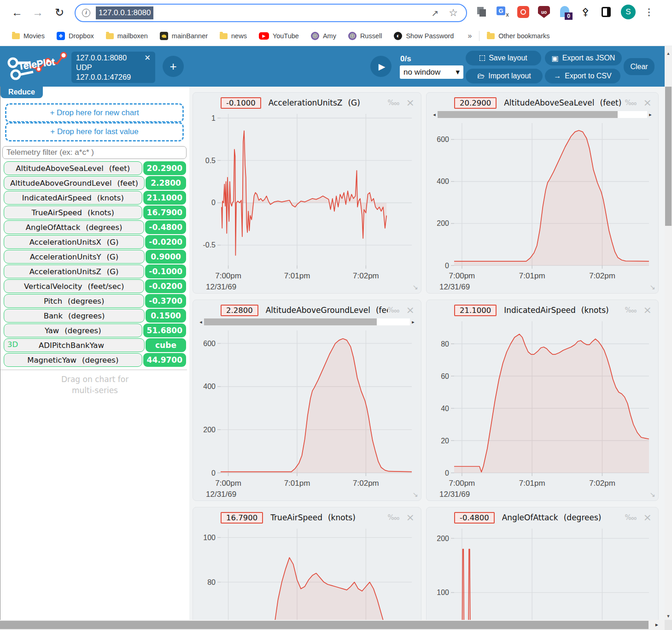  Describe the element at coordinates (583, 58) in the screenshot. I see `export-json-button: ▣Export as JSON` at that location.